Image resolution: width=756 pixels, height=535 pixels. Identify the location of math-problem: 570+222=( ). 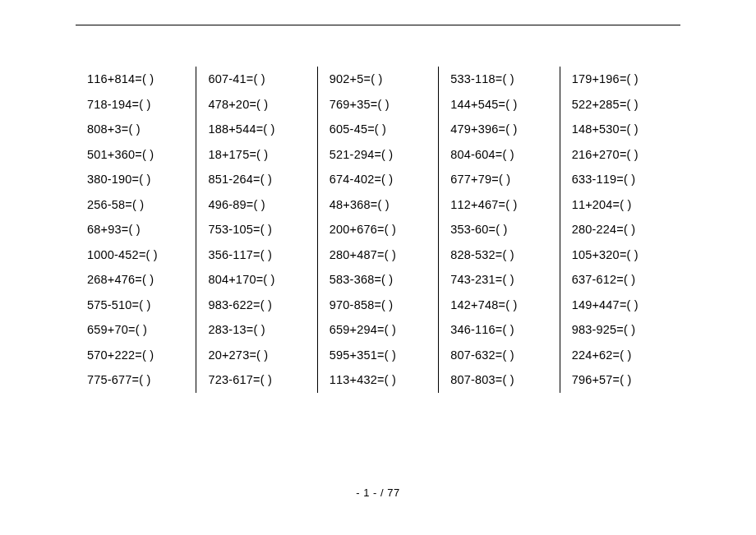
(140, 355).